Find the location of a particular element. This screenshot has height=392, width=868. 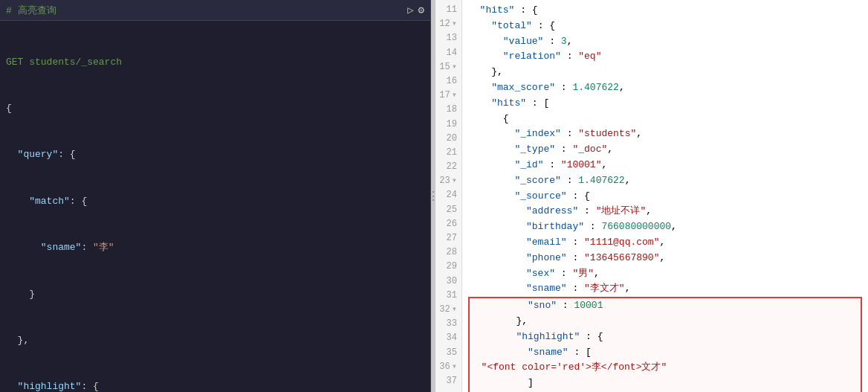

code-line: { is located at coordinates (216, 109).